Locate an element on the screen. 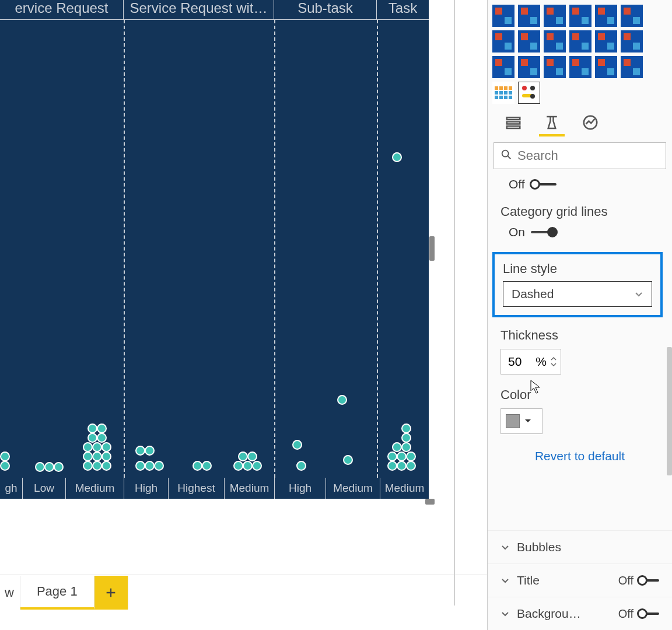  step-down-icon is located at coordinates (554, 365).